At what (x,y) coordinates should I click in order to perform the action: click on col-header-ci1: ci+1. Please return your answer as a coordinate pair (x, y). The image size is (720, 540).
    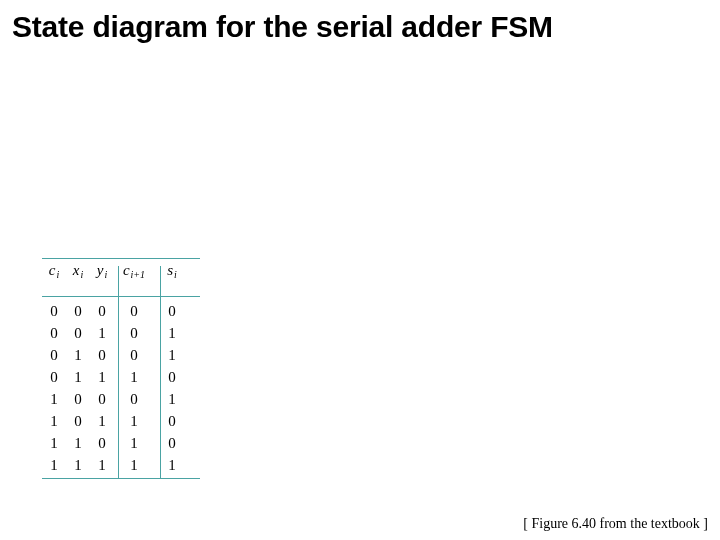
    Looking at the image, I should click on (134, 270).